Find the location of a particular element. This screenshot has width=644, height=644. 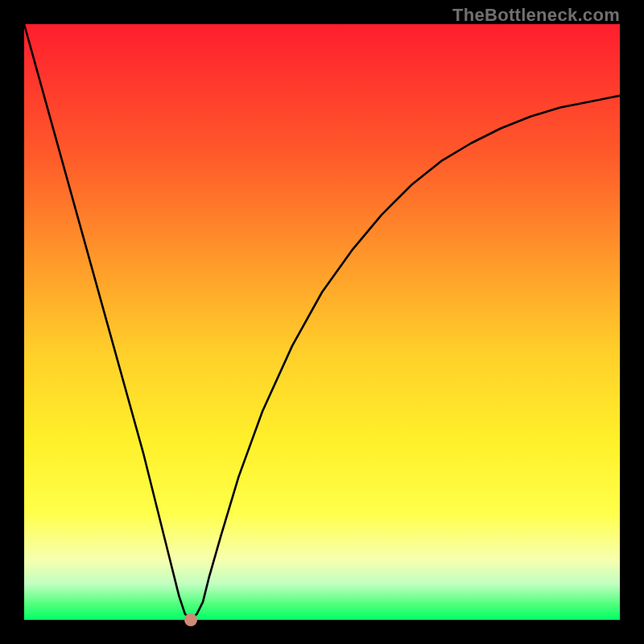

source-attribution: TheBottleneck.com is located at coordinates (536, 15).